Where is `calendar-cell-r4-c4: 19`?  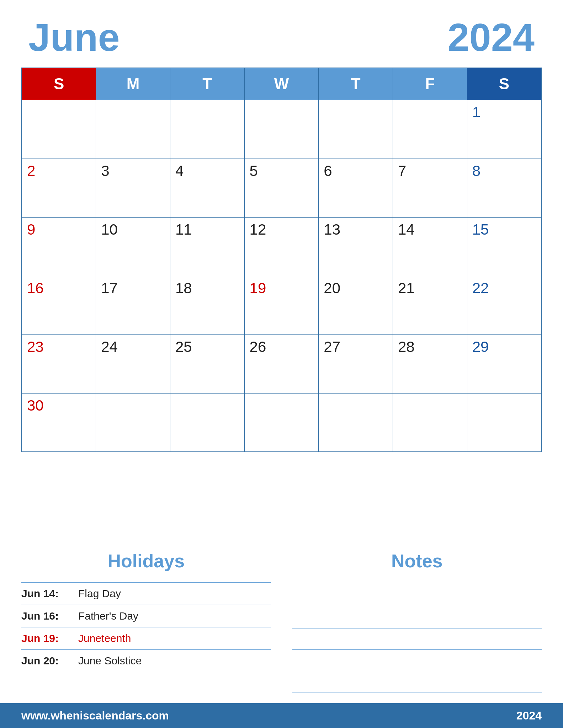
calendar-cell-r4-c4: 19 is located at coordinates (282, 305).